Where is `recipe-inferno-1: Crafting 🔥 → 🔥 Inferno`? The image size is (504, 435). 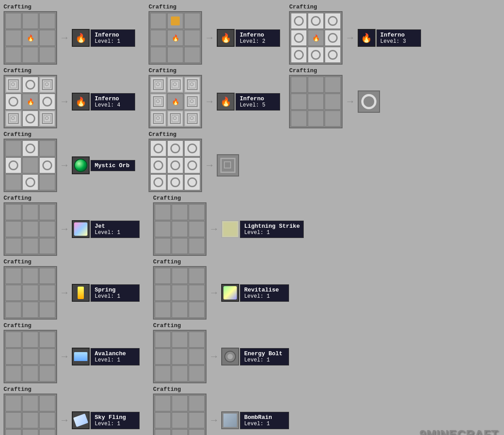
recipe-inferno-1: Crafting 🔥 → 🔥 Inferno is located at coordinates (70, 34).